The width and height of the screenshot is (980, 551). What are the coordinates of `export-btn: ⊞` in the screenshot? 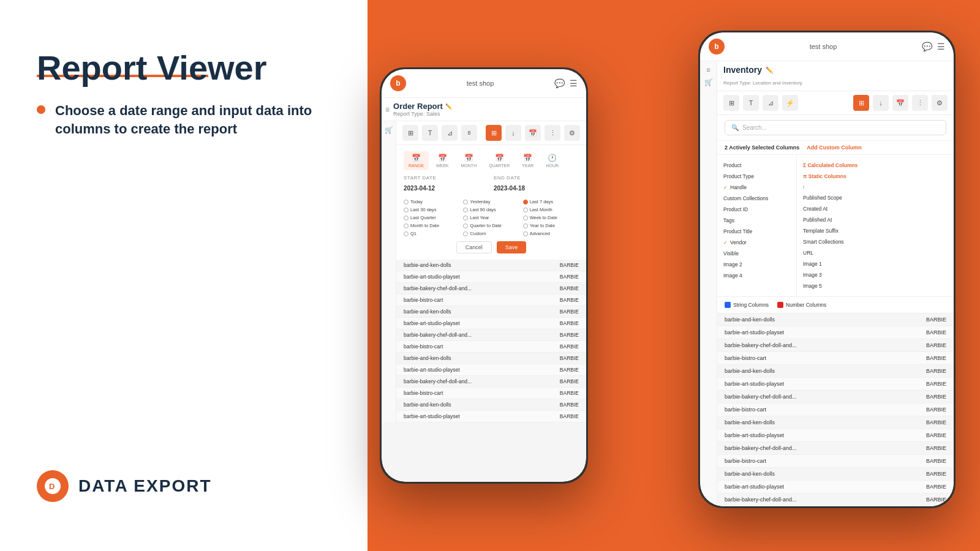 It's located at (494, 133).